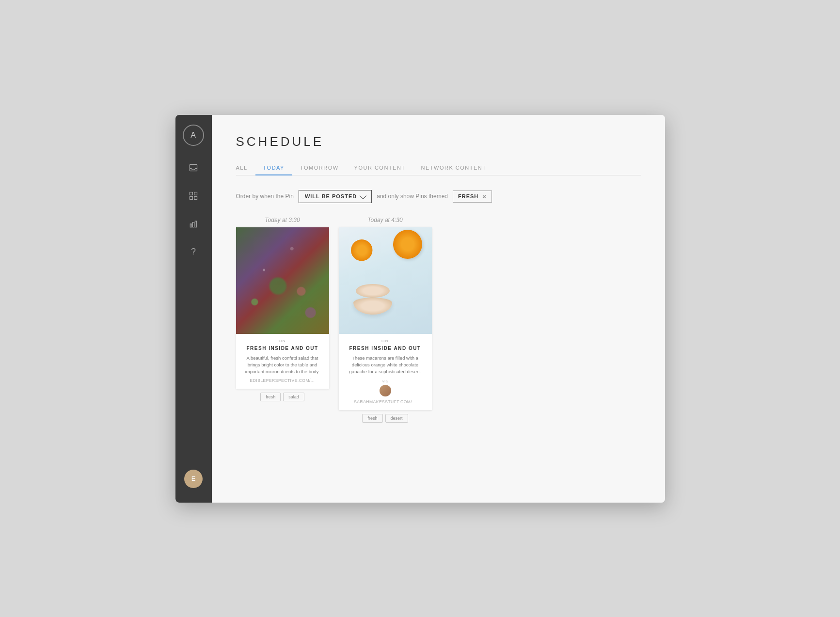 The height and width of the screenshot is (617, 840). What do you see at coordinates (193, 252) in the screenshot?
I see `help-icon: ?` at bounding box center [193, 252].